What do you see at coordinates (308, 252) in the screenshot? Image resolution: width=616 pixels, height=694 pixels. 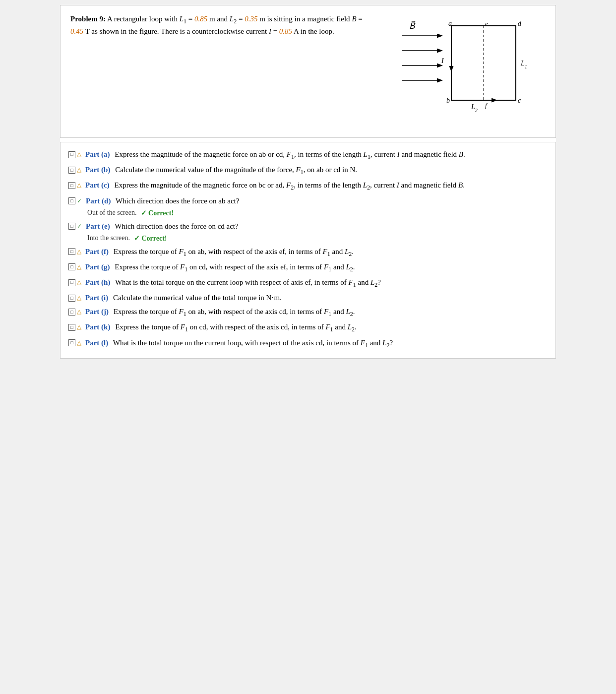 I see `part-row-f: □ △ Part (f) Express the torque of F1 on…` at bounding box center [308, 252].